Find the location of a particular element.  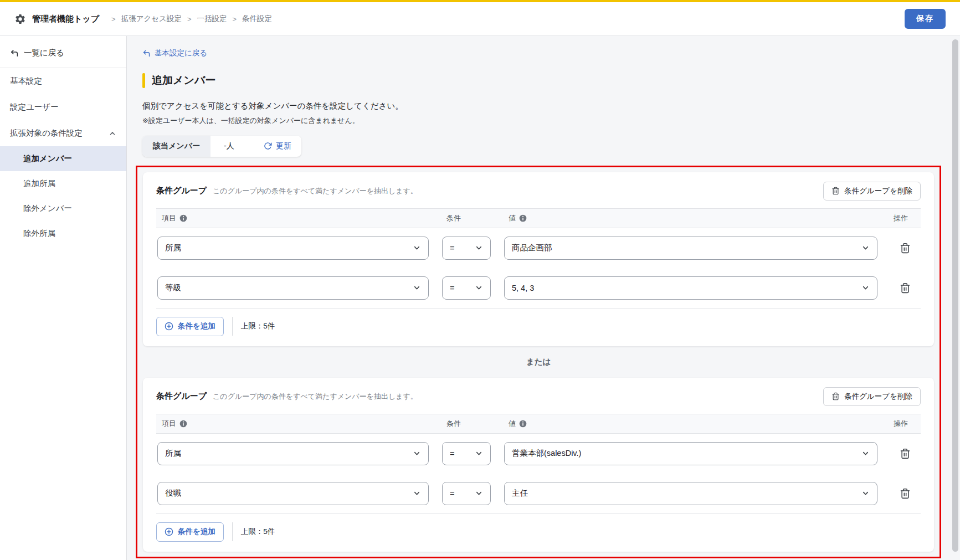

title-accent-bar is located at coordinates (144, 81).